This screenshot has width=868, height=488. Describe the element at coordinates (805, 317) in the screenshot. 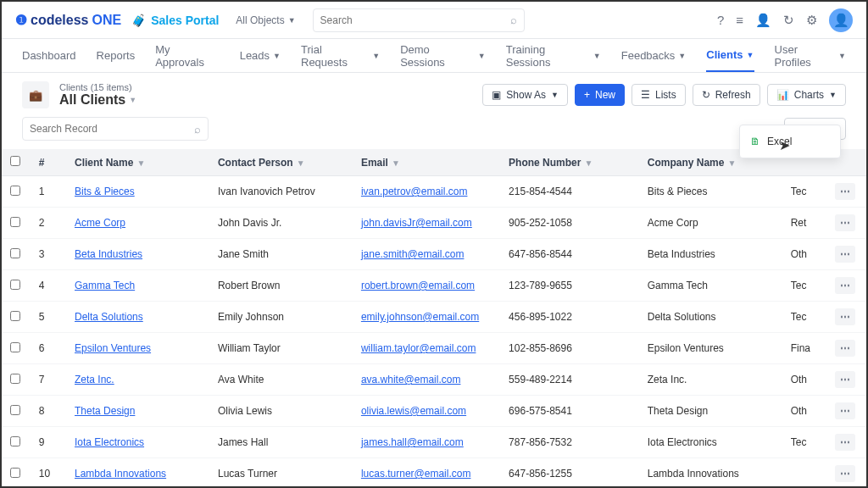

I see `industry: Tec` at that location.